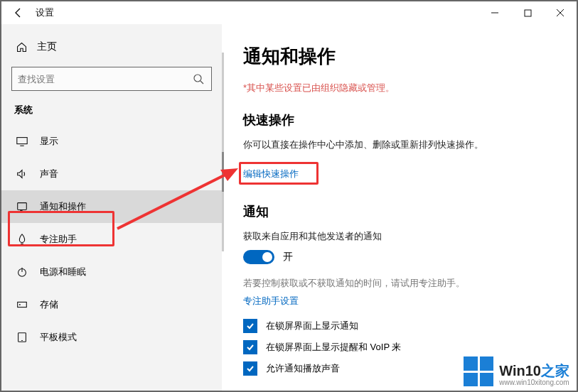 The image size is (578, 392). Describe the element at coordinates (495, 13) in the screenshot. I see `minimize-button` at that location.